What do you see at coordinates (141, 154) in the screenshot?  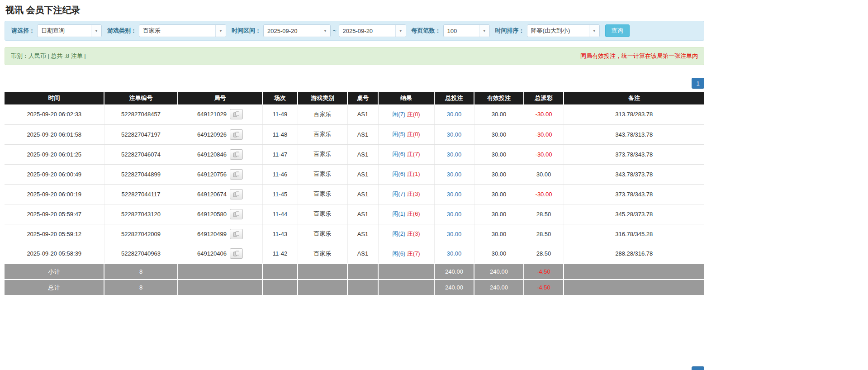 I see `cell-bet-no: 522827046074` at bounding box center [141, 154].